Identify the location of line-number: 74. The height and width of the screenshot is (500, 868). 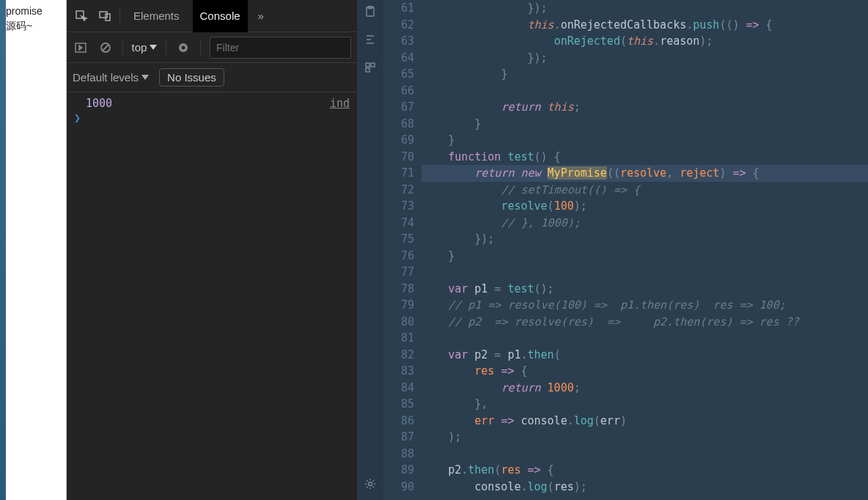
(399, 223).